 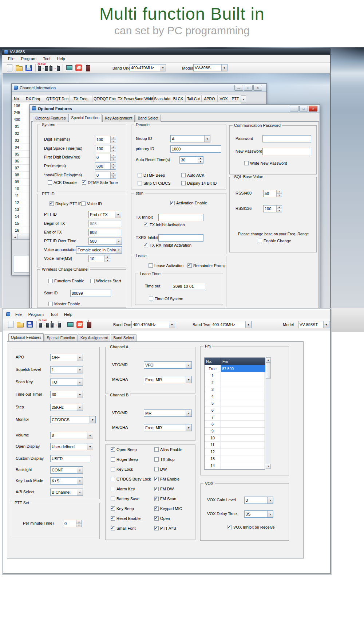 What do you see at coordinates (68, 314) in the screenshot?
I see `menu-help: Help` at bounding box center [68, 314].